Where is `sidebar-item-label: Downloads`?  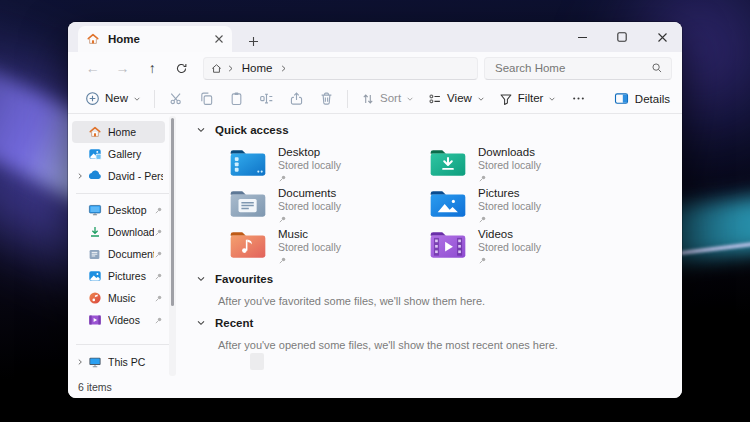 sidebar-item-label: Downloads is located at coordinates (131, 232).